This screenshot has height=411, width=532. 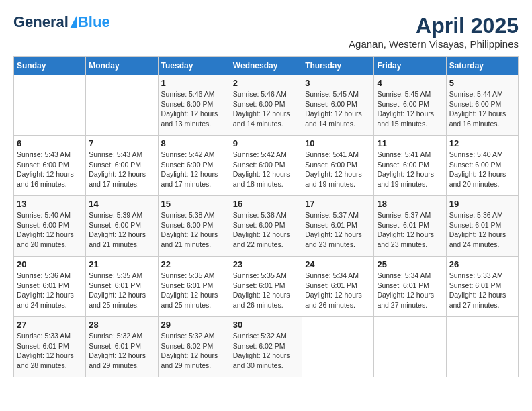 What do you see at coordinates (410, 265) in the screenshot?
I see `day-number: 25` at bounding box center [410, 265].